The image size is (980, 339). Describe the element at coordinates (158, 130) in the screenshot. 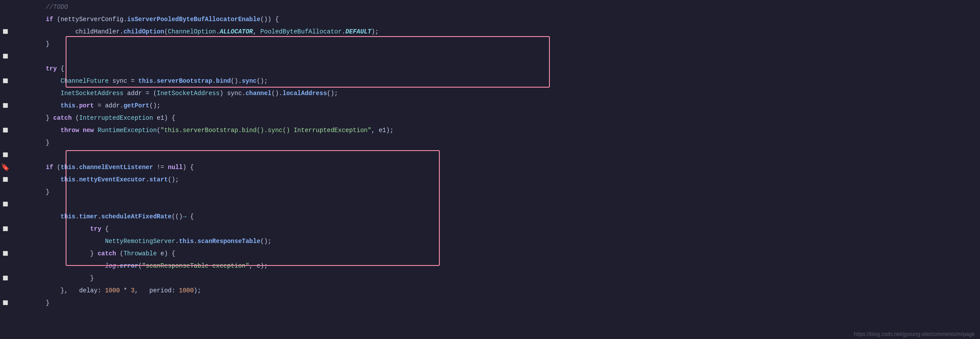

I see `plain-10c: (` at that location.